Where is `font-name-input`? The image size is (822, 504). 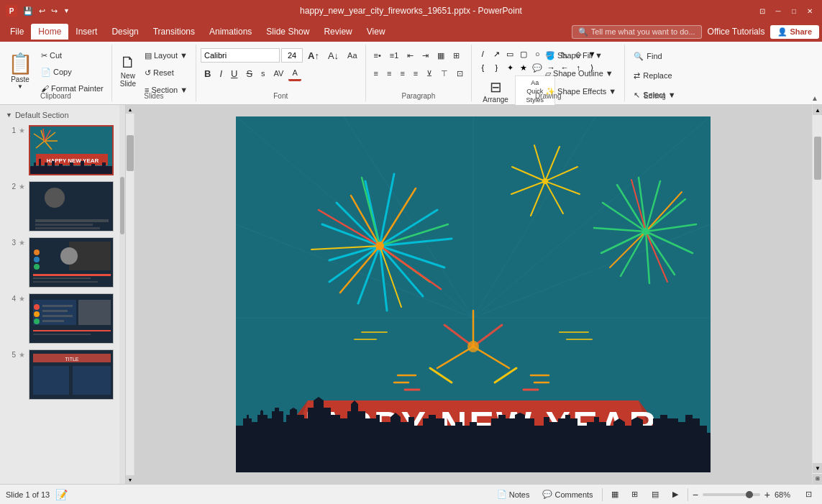
font-name-input is located at coordinates (240, 55).